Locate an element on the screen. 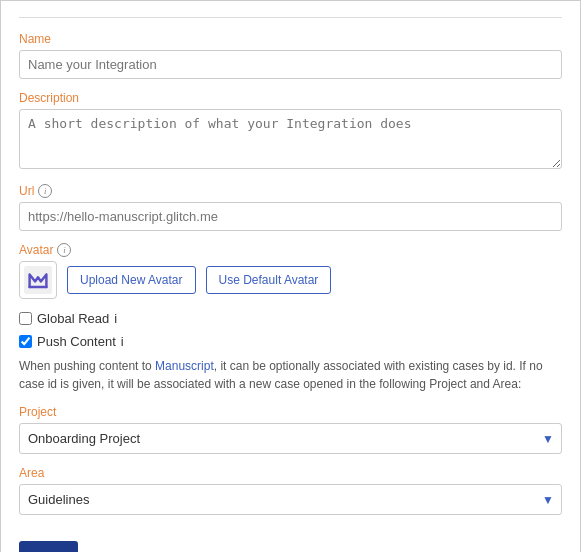 The image size is (581, 552). avatar-info-icon: i is located at coordinates (64, 250).